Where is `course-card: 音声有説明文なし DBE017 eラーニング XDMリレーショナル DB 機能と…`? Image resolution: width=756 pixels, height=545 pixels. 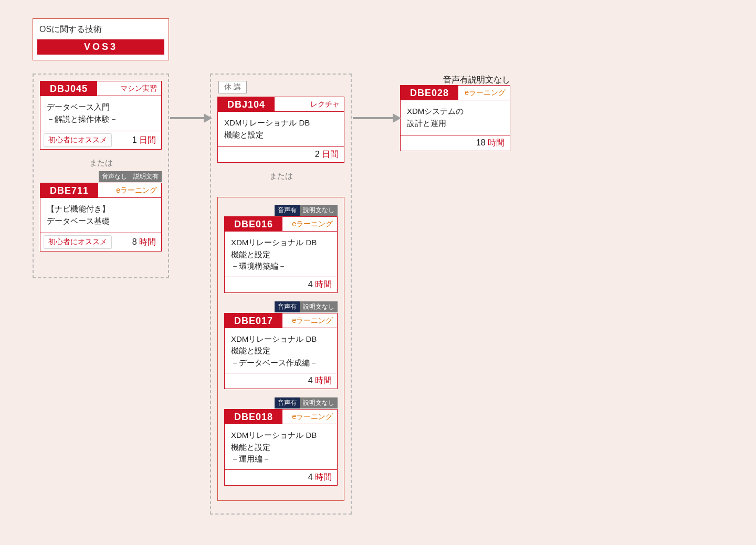
course-card: 音声有説明文なし DBE017 eラーニング XDMリレーショナル DB 機能と… is located at coordinates (281, 351).